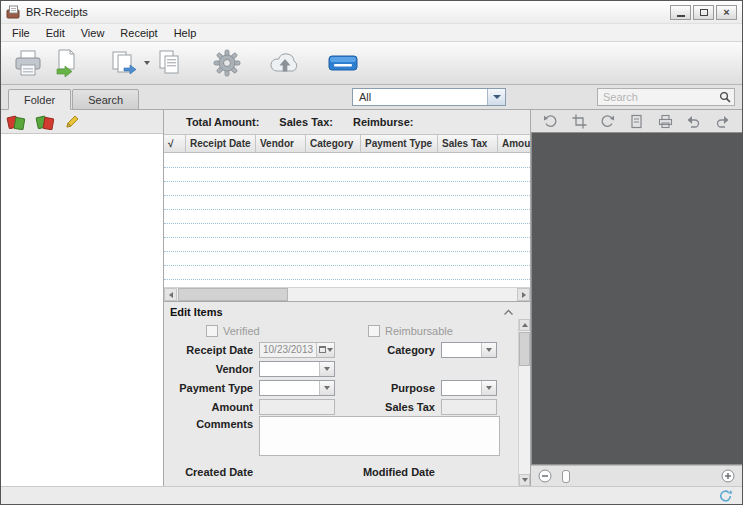 This screenshot has height=505, width=743. I want to click on folder-green-button, so click(45, 122).